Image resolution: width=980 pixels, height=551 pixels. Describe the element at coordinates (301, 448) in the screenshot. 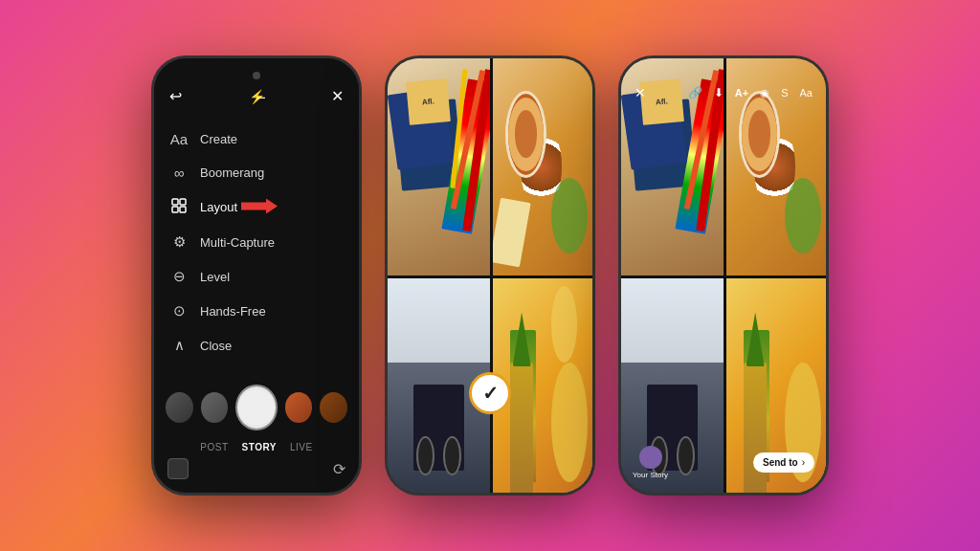

I see `tab-live: LIVE` at that location.